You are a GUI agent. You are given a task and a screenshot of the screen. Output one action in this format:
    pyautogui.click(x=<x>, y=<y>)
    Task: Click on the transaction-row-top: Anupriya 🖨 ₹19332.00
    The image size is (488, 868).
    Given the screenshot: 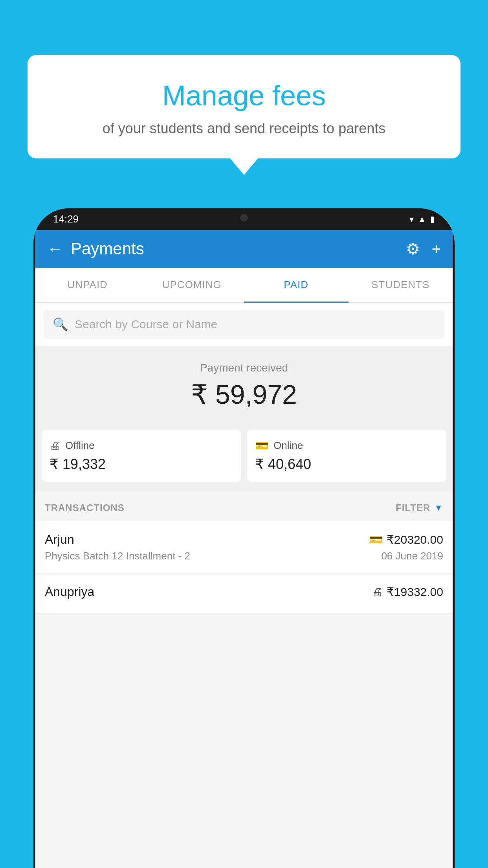 What is the action you would take?
    pyautogui.click(x=244, y=592)
    